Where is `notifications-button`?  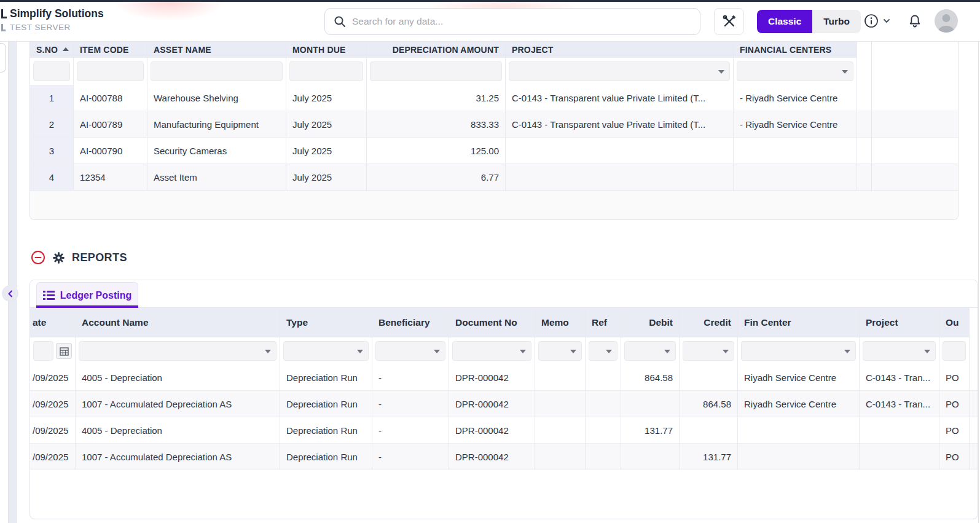 notifications-button is located at coordinates (915, 21).